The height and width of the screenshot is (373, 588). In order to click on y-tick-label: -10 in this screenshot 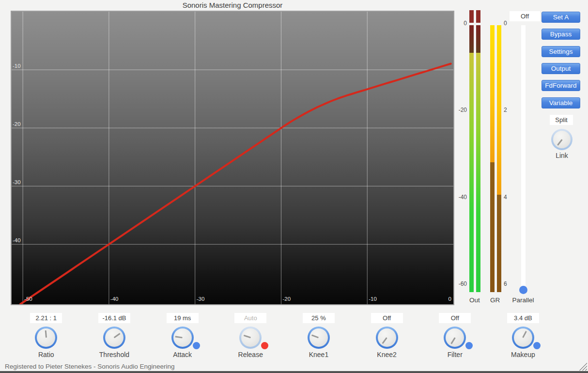, I will do `click(16, 66)`.